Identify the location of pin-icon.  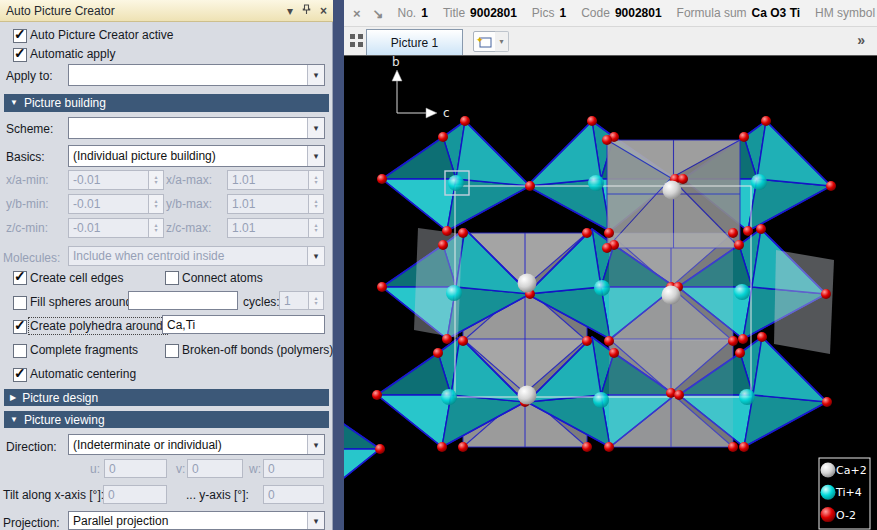
(306, 10).